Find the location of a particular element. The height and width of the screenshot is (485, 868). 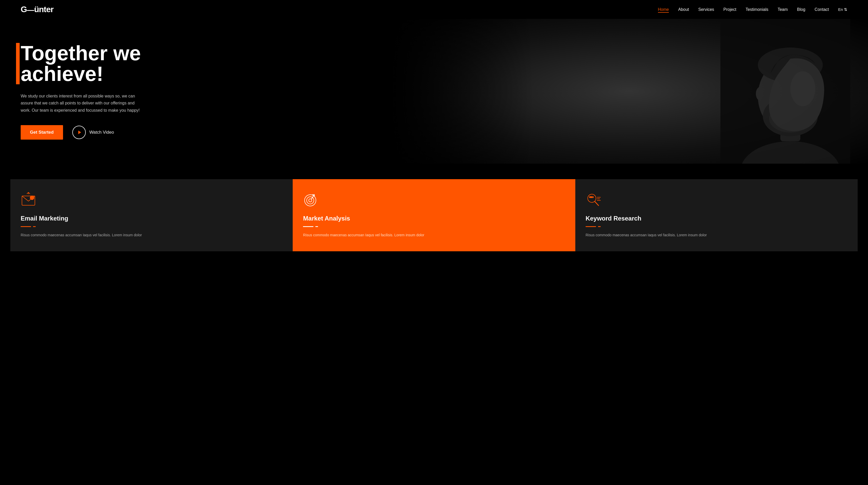

service-divider-market is located at coordinates (308, 227).